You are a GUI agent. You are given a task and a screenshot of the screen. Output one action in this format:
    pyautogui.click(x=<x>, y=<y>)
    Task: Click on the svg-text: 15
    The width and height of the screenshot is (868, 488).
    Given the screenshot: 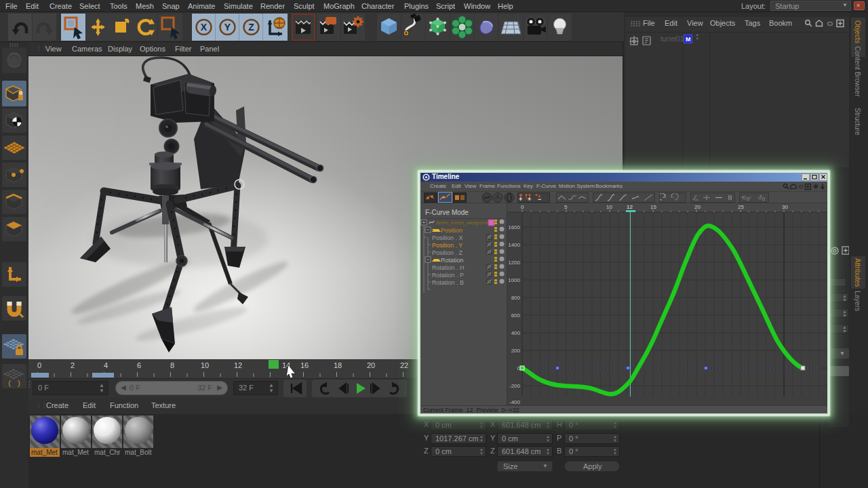 What is the action you would take?
    pyautogui.click(x=654, y=207)
    